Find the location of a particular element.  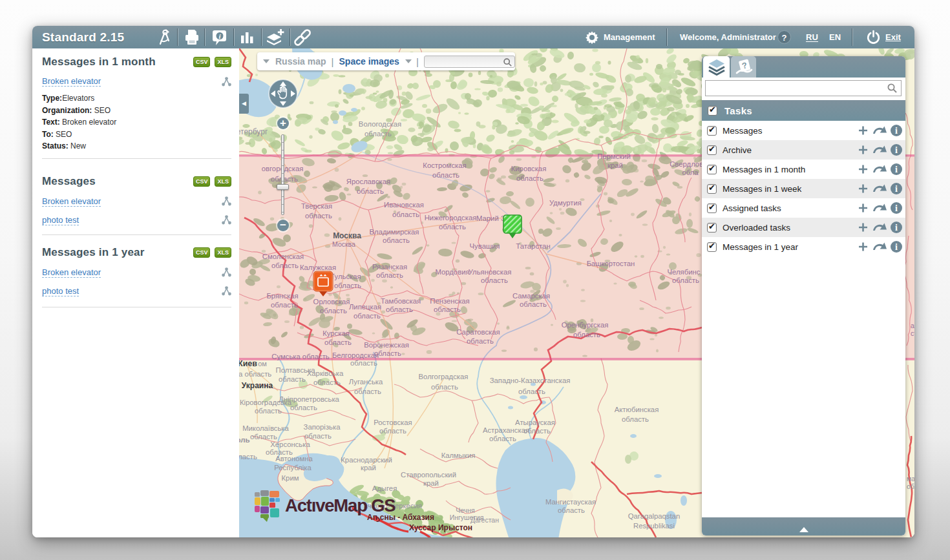

svg-text: Воронежская is located at coordinates (386, 345).